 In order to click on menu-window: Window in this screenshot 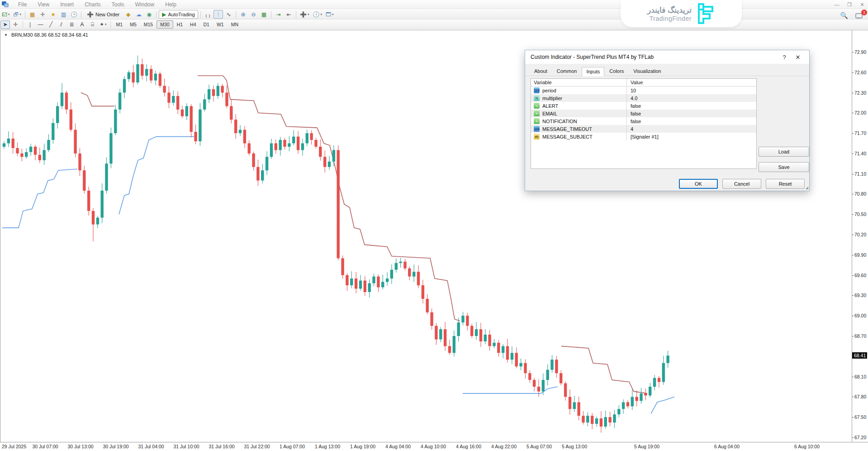, I will do `click(145, 5)`.